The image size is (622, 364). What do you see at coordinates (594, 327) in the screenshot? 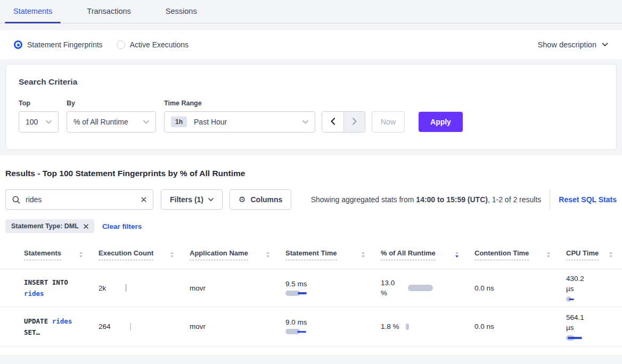
I see `cpu-time-cell: 564.1 µs` at bounding box center [594, 327].